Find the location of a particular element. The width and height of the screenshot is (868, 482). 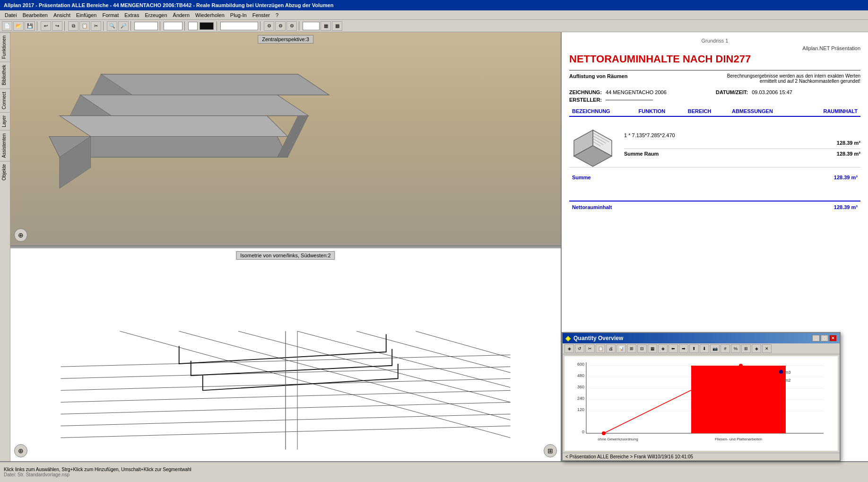

dlg-btn-18: ⊞ is located at coordinates (746, 349).